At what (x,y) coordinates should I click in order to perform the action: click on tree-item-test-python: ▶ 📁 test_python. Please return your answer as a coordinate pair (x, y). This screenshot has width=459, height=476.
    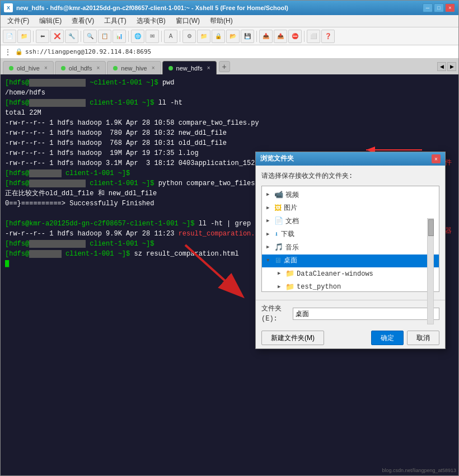
    Looking at the image, I should click on (350, 286).